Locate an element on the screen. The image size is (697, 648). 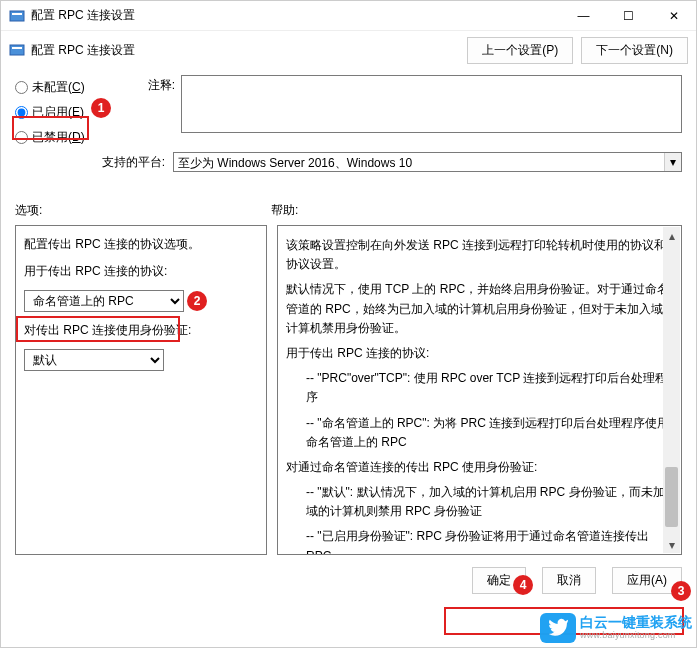
platform-label: 支持的平台: is located at coordinates (94, 162).